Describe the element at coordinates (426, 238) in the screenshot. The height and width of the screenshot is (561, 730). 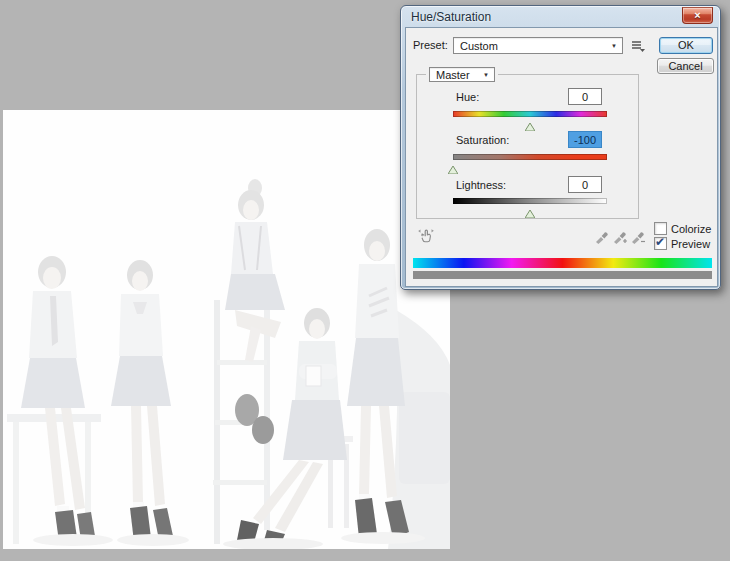
I see `on-image-adjust-hand-icon` at that location.